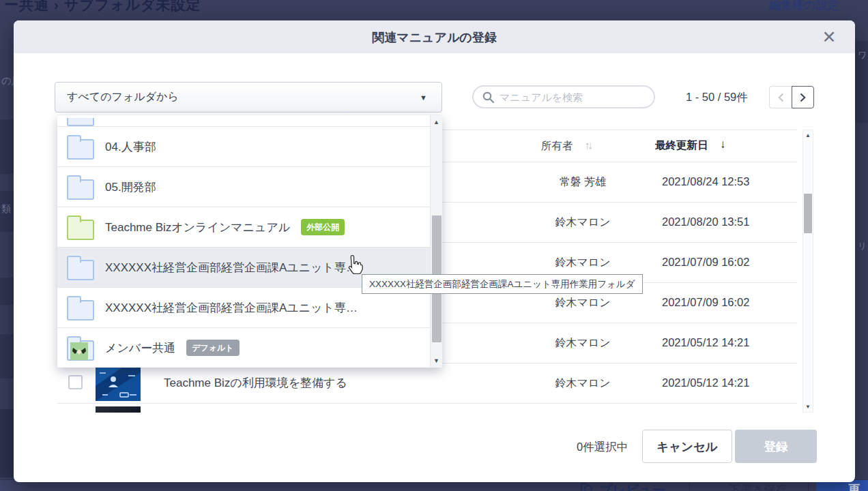 This screenshot has width=868, height=491. What do you see at coordinates (75, 382) in the screenshot?
I see `row-checkbox` at bounding box center [75, 382].